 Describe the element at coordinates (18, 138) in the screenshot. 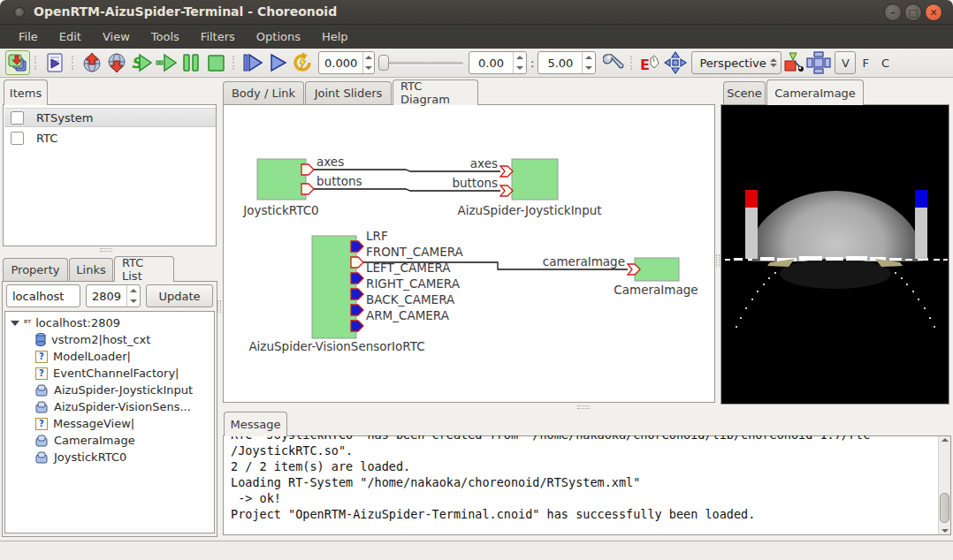

I see `item-checkbox-rtc` at that location.